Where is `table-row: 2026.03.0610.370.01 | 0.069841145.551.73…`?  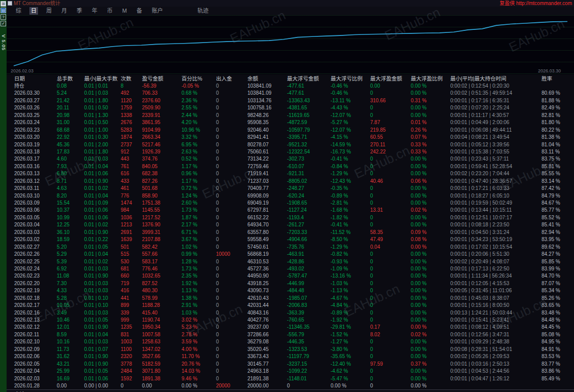
table-row: 2026.03.0610.370.01 | 0.069841145.551.73… is located at coordinates (290, 210).